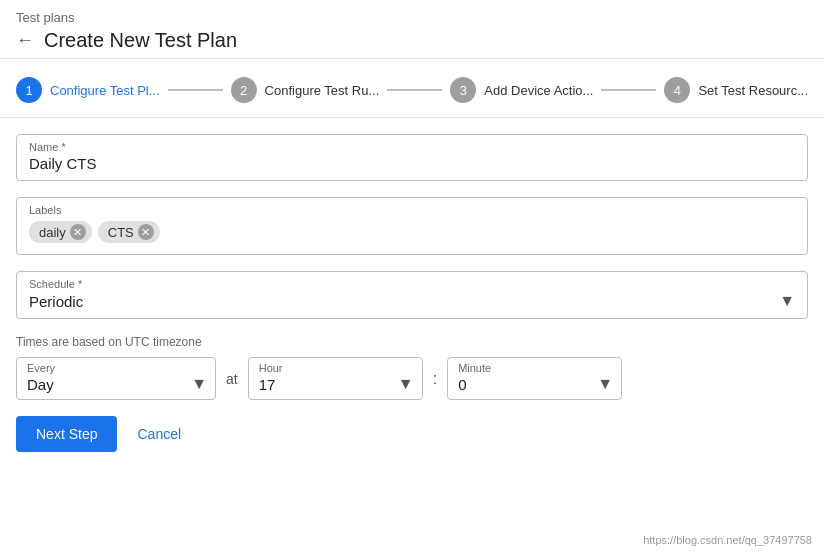  I want to click on hour-select: 17 ▼, so click(336, 384).